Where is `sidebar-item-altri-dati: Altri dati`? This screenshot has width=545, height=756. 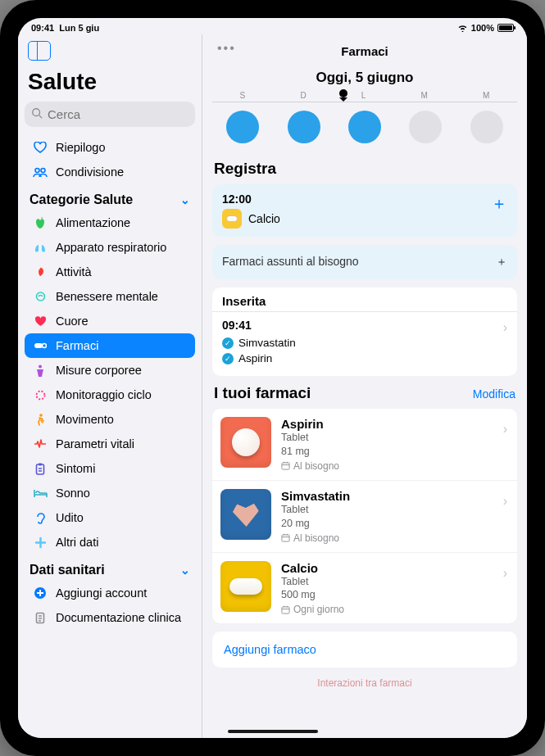
sidebar-item-altri-dati: Altri dati is located at coordinates (110, 542).